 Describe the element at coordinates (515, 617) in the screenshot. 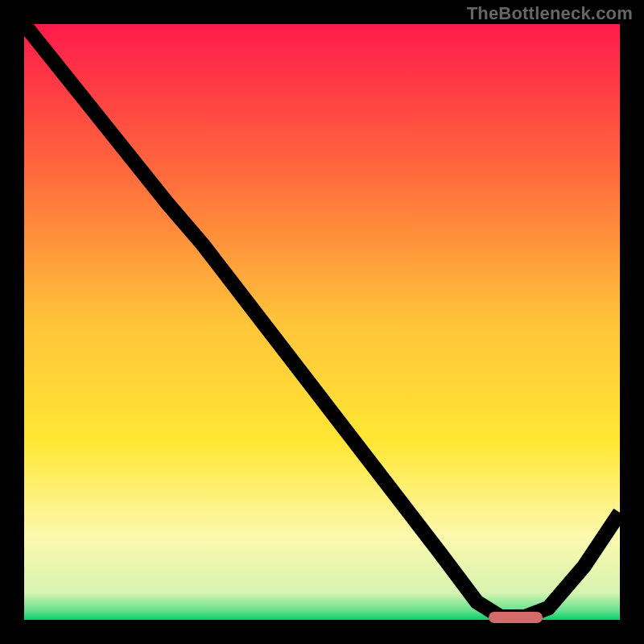

I see `optimal-range-marker` at that location.